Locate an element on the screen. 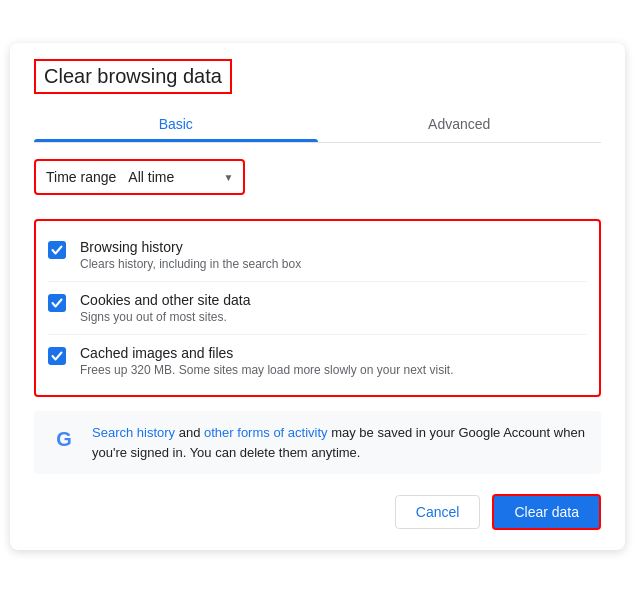 This screenshot has width=635, height=593. checkbox-cached-title: Cached images and files is located at coordinates (266, 353).